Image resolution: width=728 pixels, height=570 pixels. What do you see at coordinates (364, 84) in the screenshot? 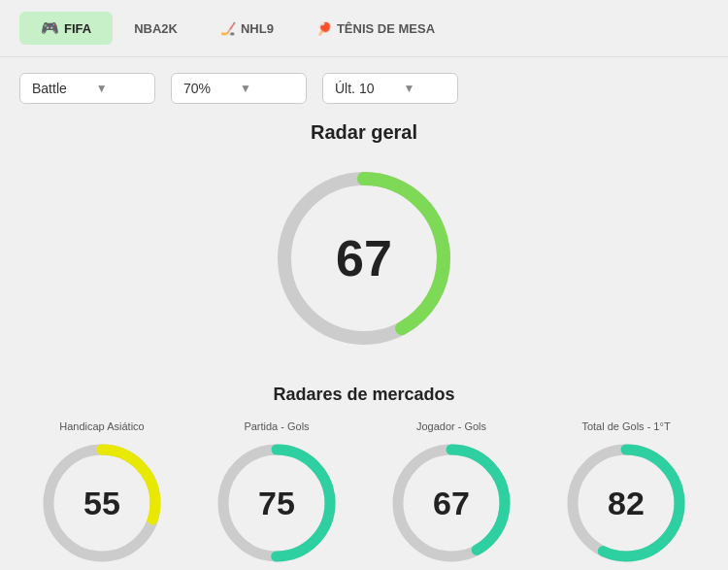
I see `filters-row: Battle ▼ 70% ▼ Últ. 10 ▼` at bounding box center [364, 84].